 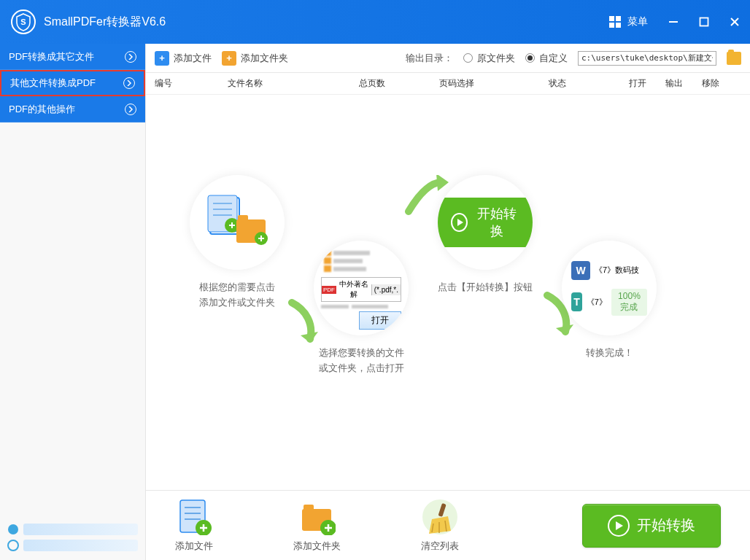 What do you see at coordinates (162, 58) in the screenshot?
I see `add-file-icon: +` at bounding box center [162, 58].